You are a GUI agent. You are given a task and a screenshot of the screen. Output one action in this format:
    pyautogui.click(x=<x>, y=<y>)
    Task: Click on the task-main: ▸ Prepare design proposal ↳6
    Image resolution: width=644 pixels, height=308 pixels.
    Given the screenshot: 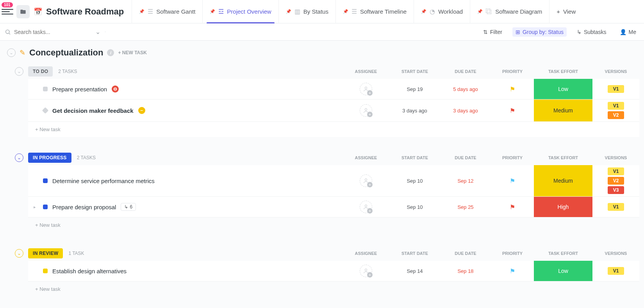 What is the action you would take?
    pyautogui.click(x=185, y=207)
    